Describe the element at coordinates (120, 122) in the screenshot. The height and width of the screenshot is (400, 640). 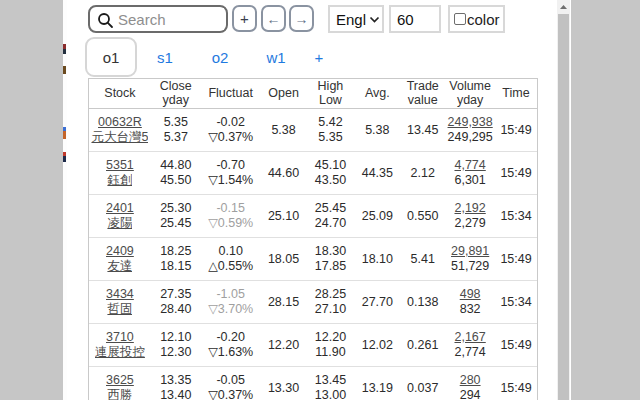
I see `stock-code-link: 00632R` at that location.